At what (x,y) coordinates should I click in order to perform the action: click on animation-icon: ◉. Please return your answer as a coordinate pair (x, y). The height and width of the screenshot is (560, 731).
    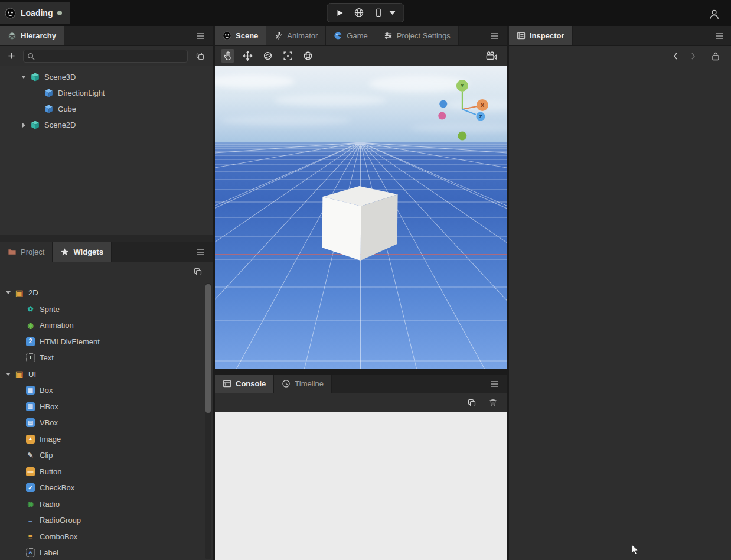
    Looking at the image, I should click on (31, 325).